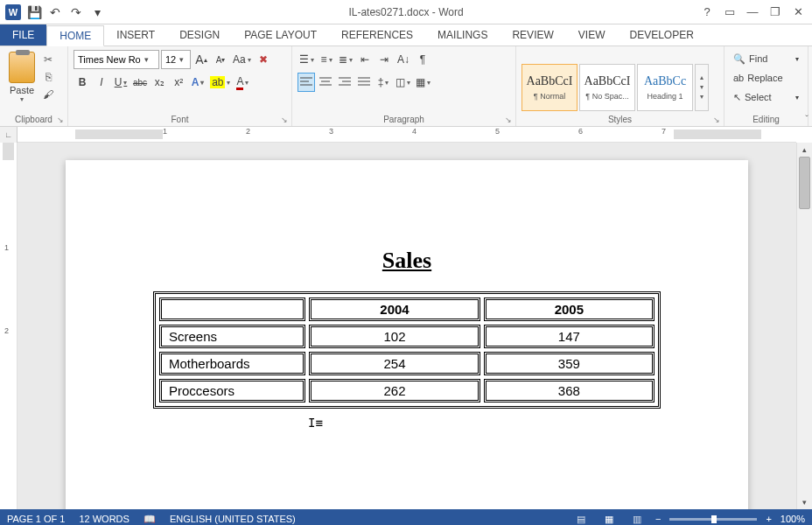  Describe the element at coordinates (805, 183) in the screenshot. I see `scroll-thumb` at that location.